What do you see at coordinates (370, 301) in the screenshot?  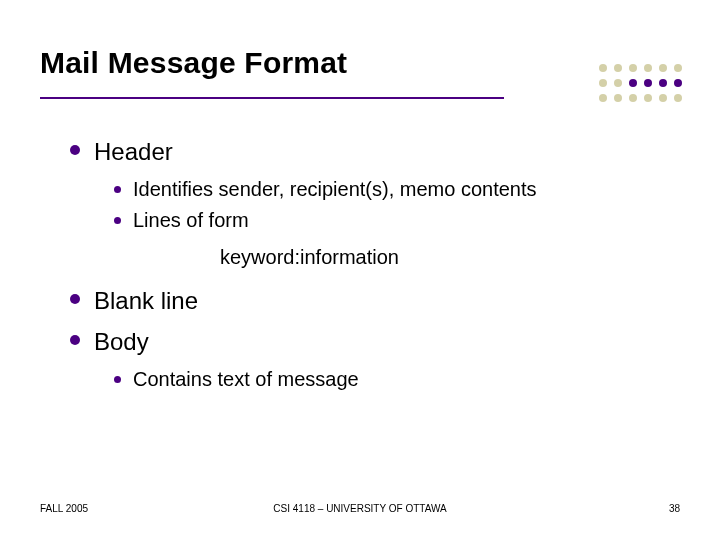 I see `list-item: Blank line` at bounding box center [370, 301].